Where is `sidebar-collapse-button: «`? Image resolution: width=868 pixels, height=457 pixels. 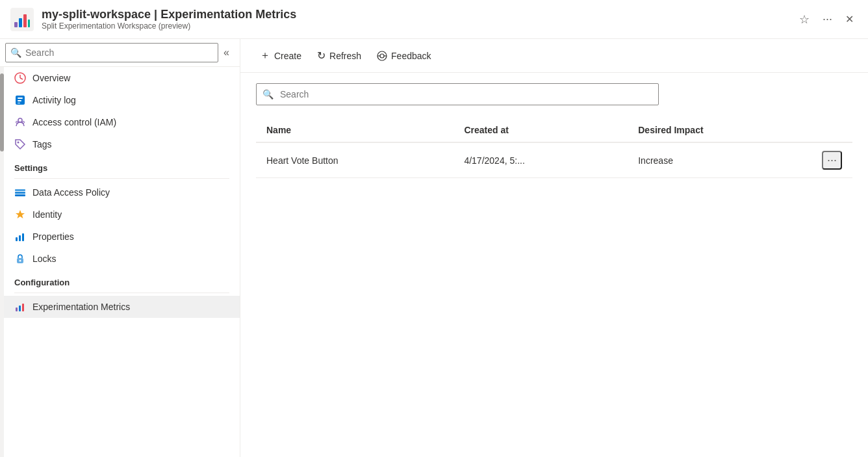
sidebar-collapse-button: « is located at coordinates (226, 53).